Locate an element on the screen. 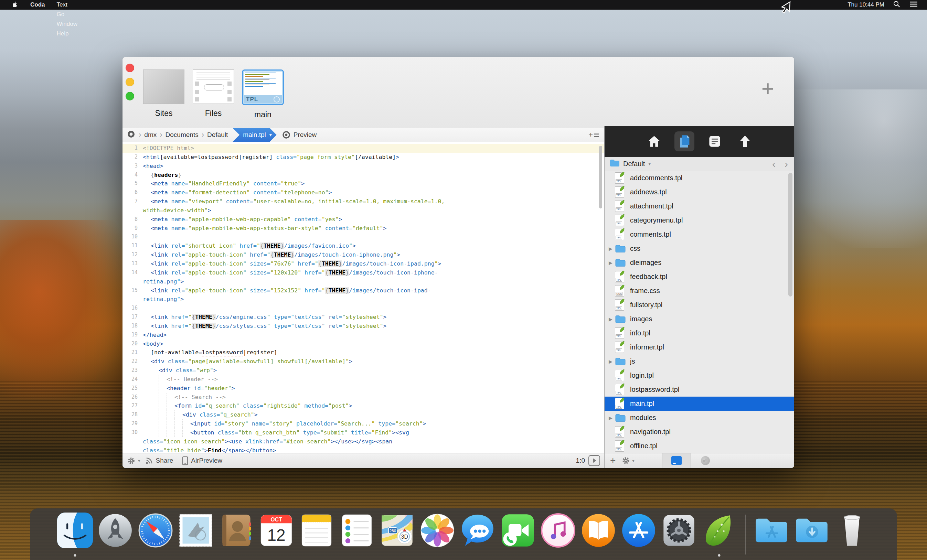 This screenshot has width=927, height=560. file-images: ▶images is located at coordinates (699, 319).